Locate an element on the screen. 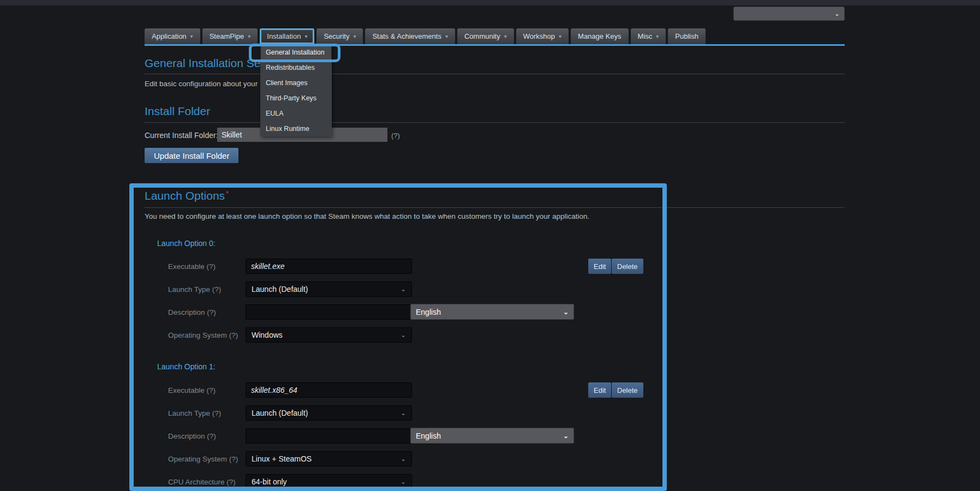  tab-label: Installation is located at coordinates (284, 36).